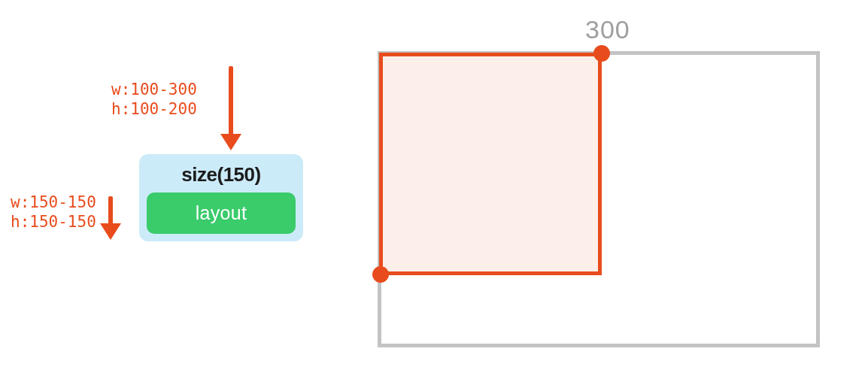 This screenshot has height=388, width=868. I want to click on incoming-h-text: h:100-200, so click(154, 109).